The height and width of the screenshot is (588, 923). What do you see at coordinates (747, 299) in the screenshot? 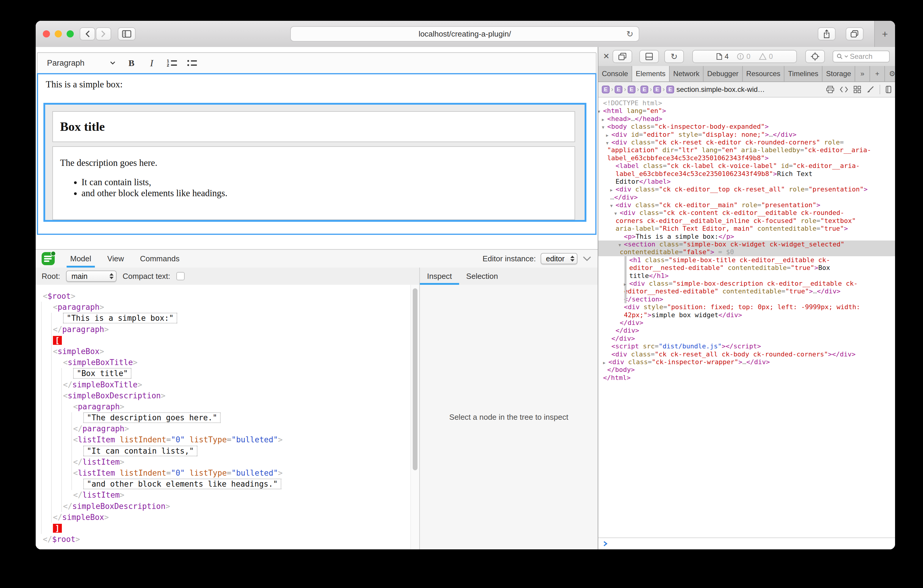
I see `dom-tree-line: </section>` at bounding box center [747, 299].